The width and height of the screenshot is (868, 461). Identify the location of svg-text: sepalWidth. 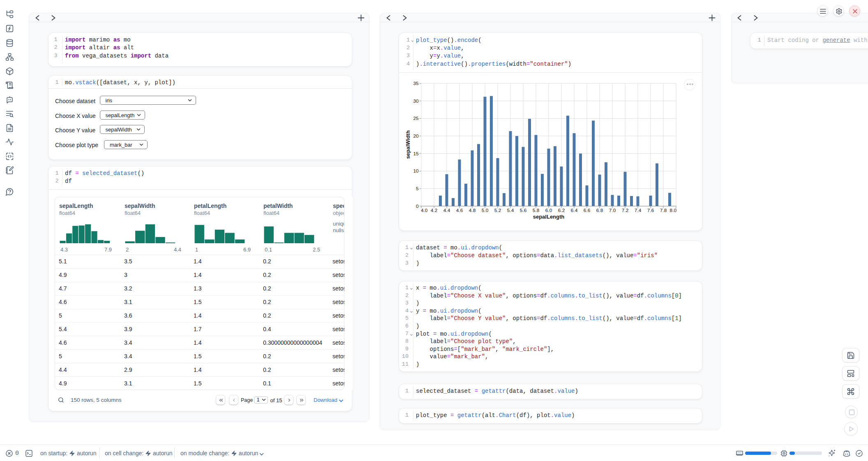
(409, 145).